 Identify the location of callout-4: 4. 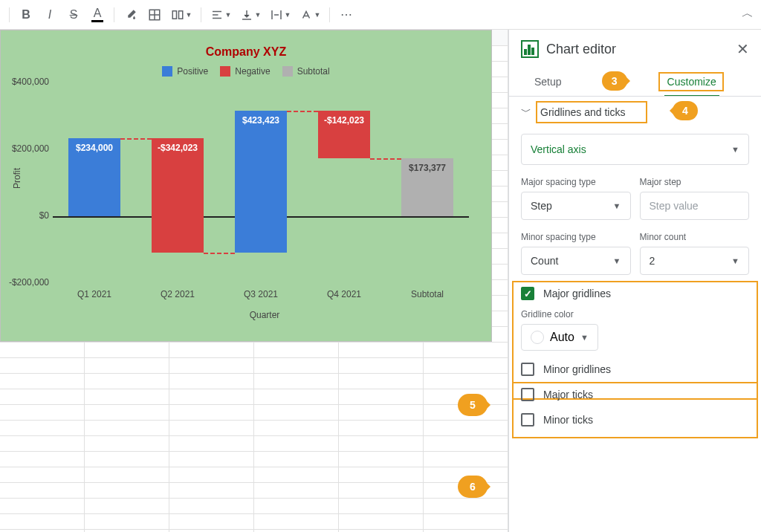
(685, 111).